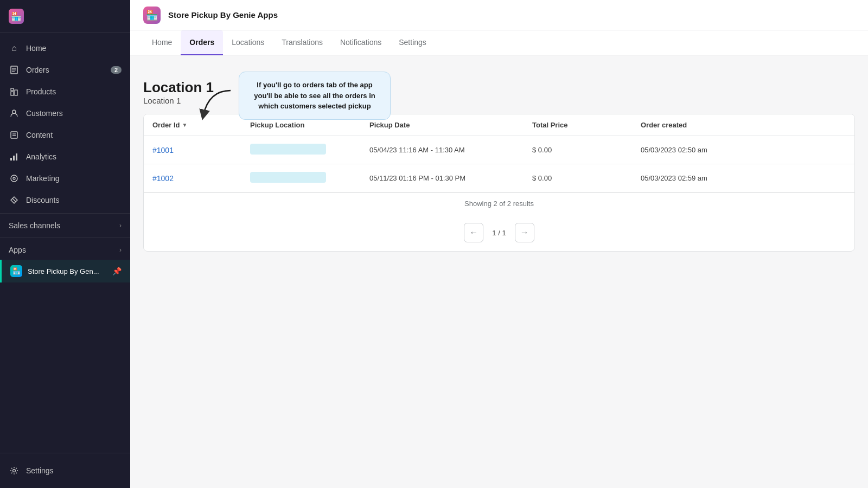  Describe the element at coordinates (152, 15) in the screenshot. I see `app-header-logo-icon: 🏪` at that location.